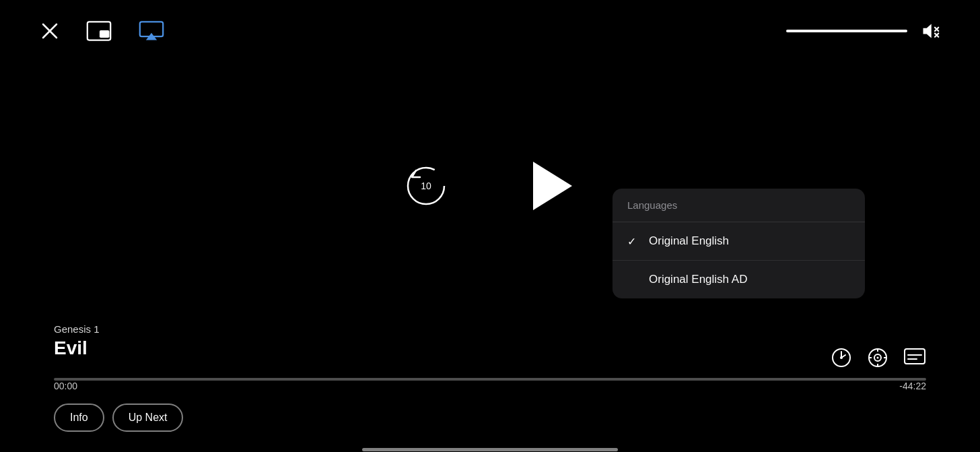 The height and width of the screenshot is (452, 980). What do you see at coordinates (915, 358) in the screenshot?
I see `subtitles-icon` at bounding box center [915, 358].